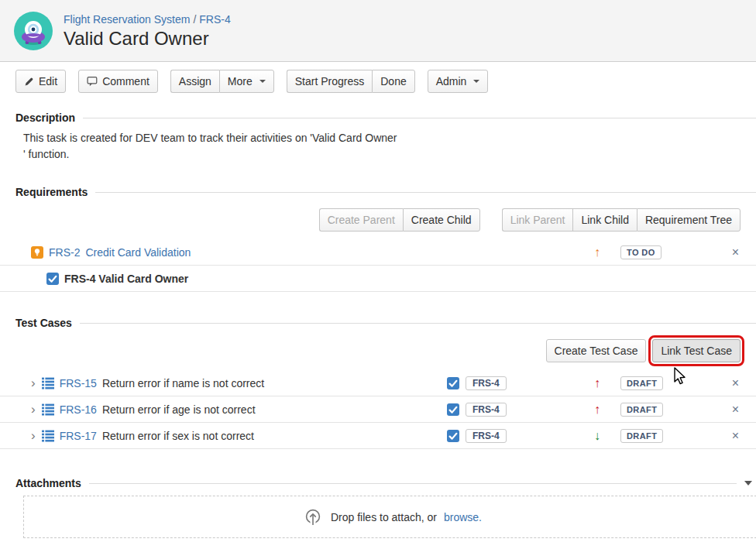  I want to click on attachments-heading-label: Attachments, so click(48, 483).